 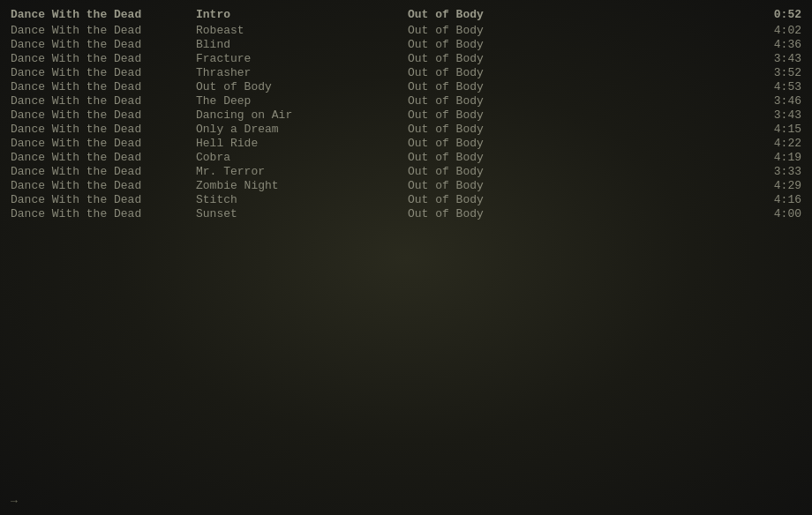 I want to click on track-duration: 4:02, so click(x=775, y=30).